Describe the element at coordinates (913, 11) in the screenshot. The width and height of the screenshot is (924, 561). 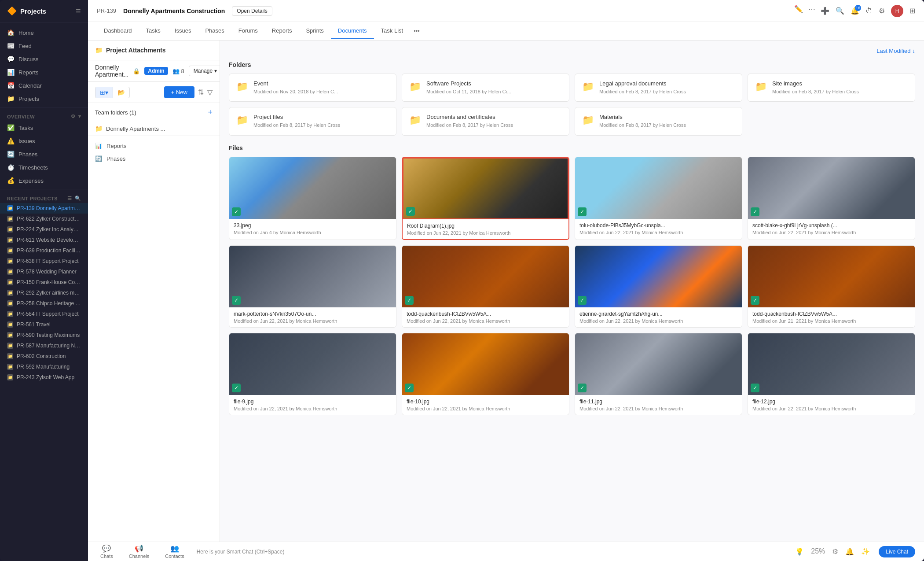
I see `grid-apps-icon: ⊞` at that location.